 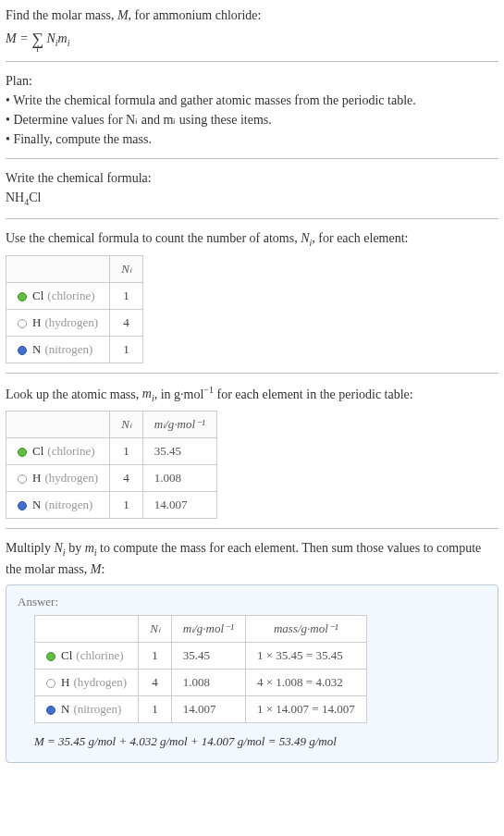 I want to click on t: :, so click(x=103, y=570).